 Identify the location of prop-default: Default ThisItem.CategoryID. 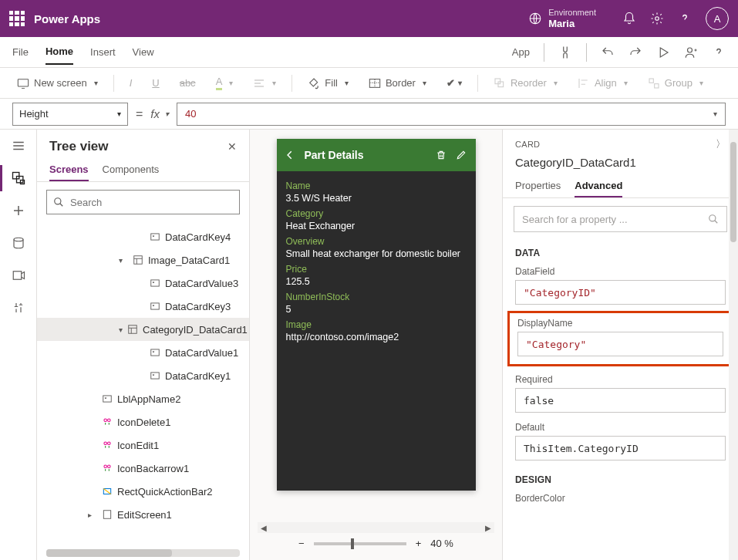
(620, 443).